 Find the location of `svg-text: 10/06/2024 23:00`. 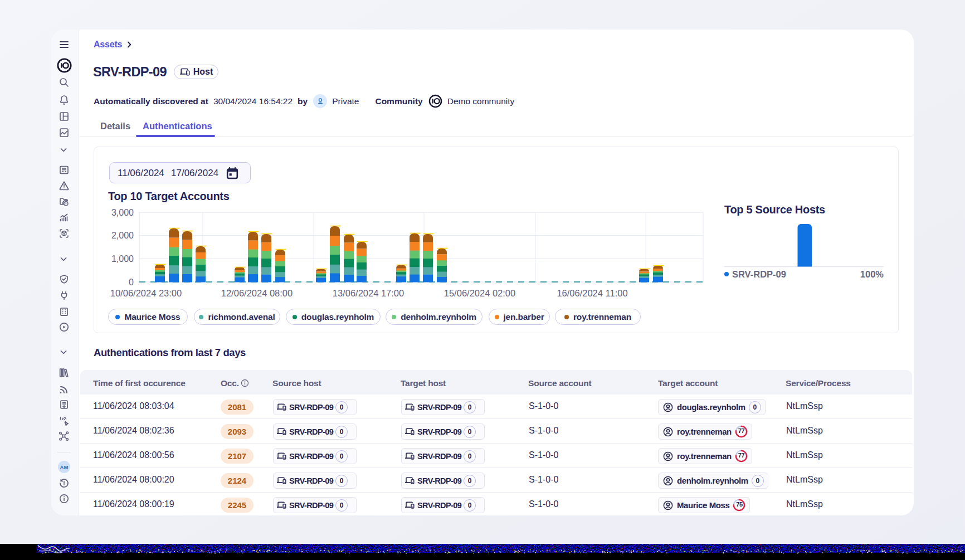

svg-text: 10/06/2024 23:00 is located at coordinates (146, 293).